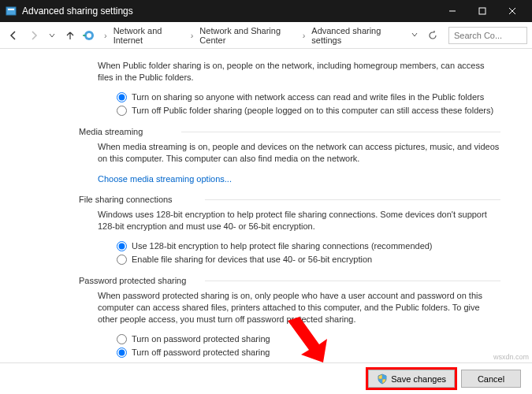 The height and width of the screenshot is (394, 532). What do you see at coordinates (309, 353) in the screenshot?
I see `radio-password-off: Turn off password protected sharing` at bounding box center [309, 353].